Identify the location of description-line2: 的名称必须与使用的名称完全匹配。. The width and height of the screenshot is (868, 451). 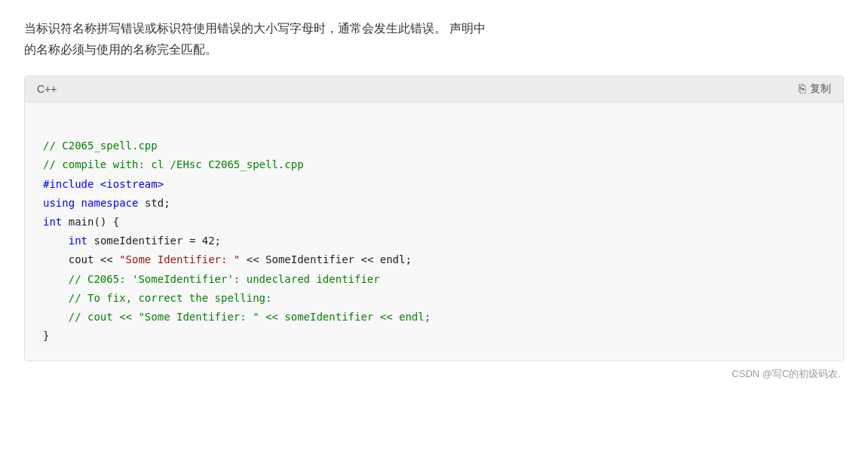
(121, 50).